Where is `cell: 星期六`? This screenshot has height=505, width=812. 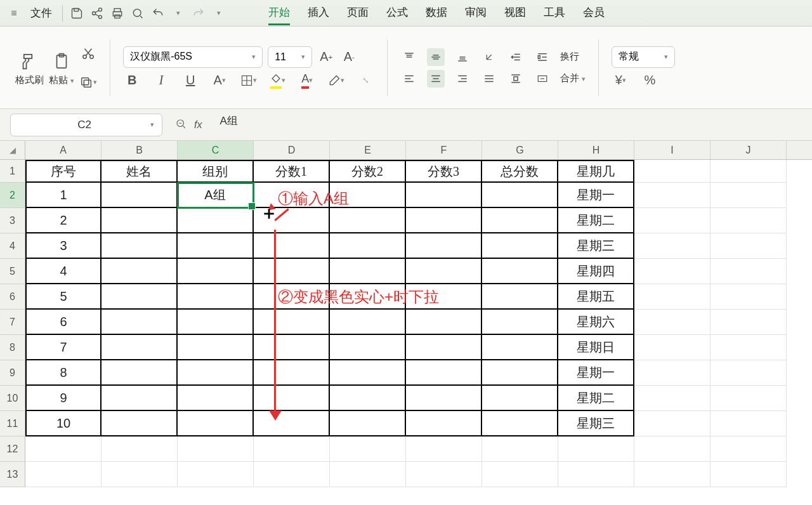
cell: 星期六 is located at coordinates (596, 322).